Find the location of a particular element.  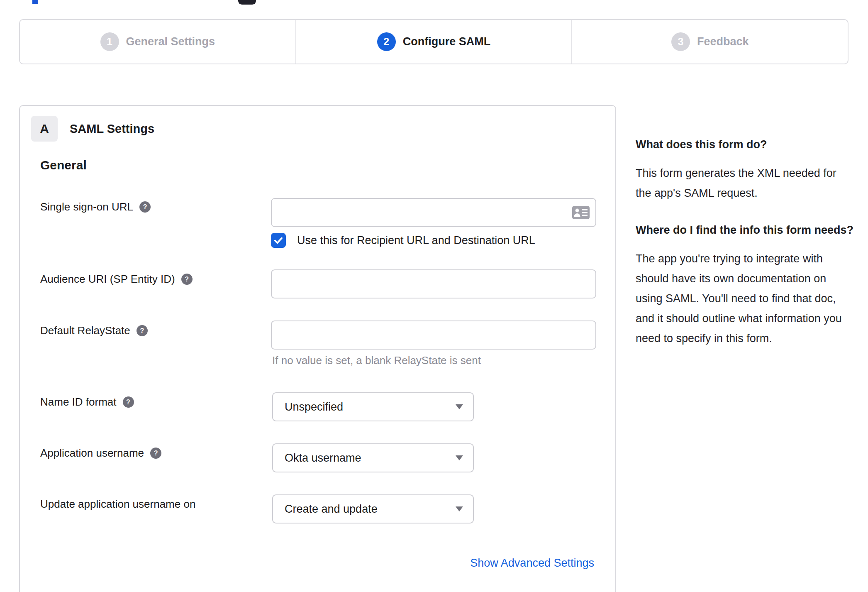

sso-url-label: Single sign-on URL is located at coordinates (87, 207).